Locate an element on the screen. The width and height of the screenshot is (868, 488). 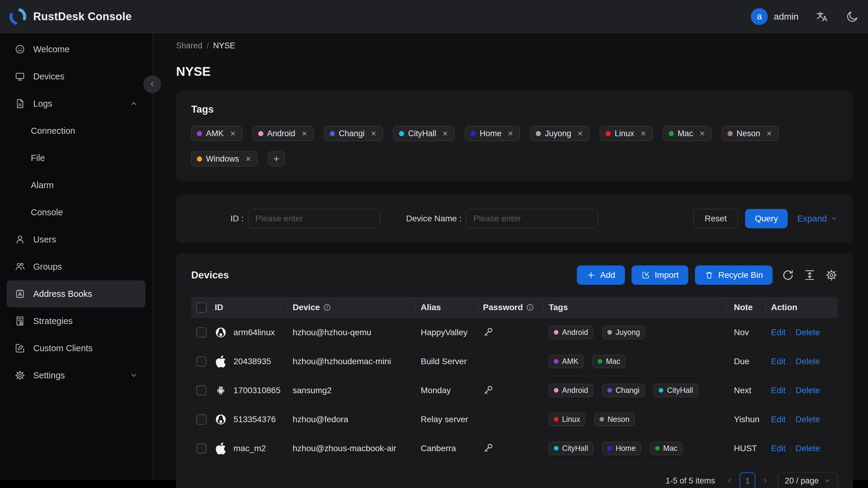
sidebar-item-strategies: Strategies is located at coordinates (76, 321).